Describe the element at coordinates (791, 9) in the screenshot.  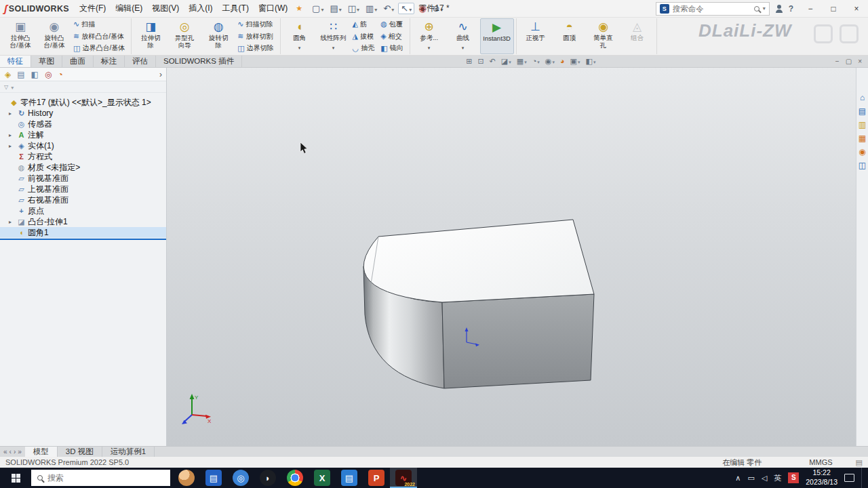
I see `help-icon: ?` at that location.